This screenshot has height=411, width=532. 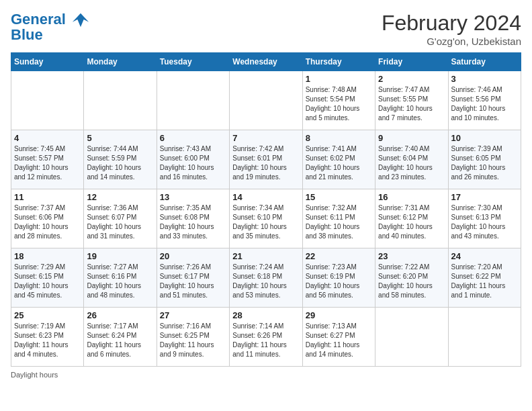 What do you see at coordinates (266, 219) in the screenshot?
I see `calendar-cell: 14Sunrise: 7:34 AM Sunset: 6:10 PM Dayli…` at bounding box center [266, 219].